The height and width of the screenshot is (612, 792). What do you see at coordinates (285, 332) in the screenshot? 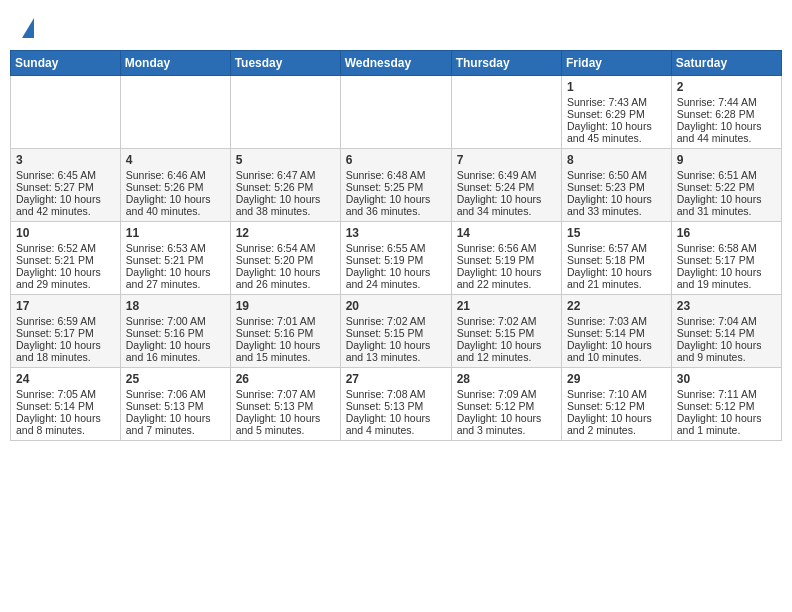
I see `calendar-cell: 19Sunrise: 7:01 AMSunset: 5:16 PMDayligh…` at bounding box center [285, 332].